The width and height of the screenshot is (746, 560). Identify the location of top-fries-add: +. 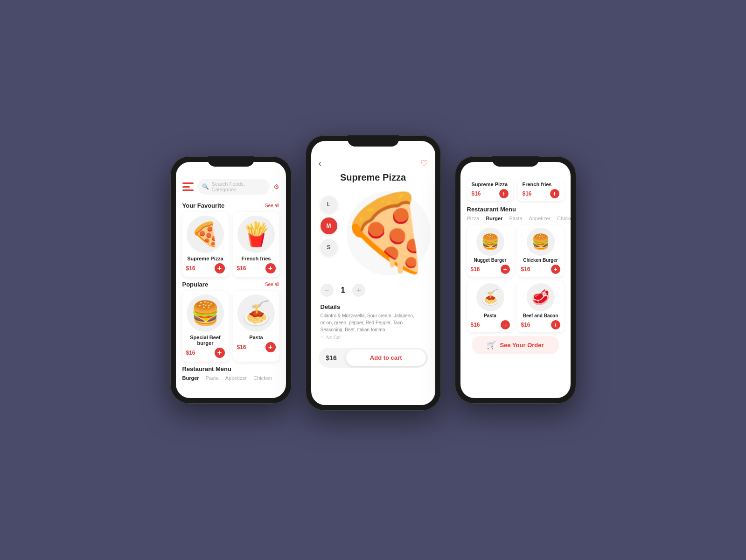
(555, 194).